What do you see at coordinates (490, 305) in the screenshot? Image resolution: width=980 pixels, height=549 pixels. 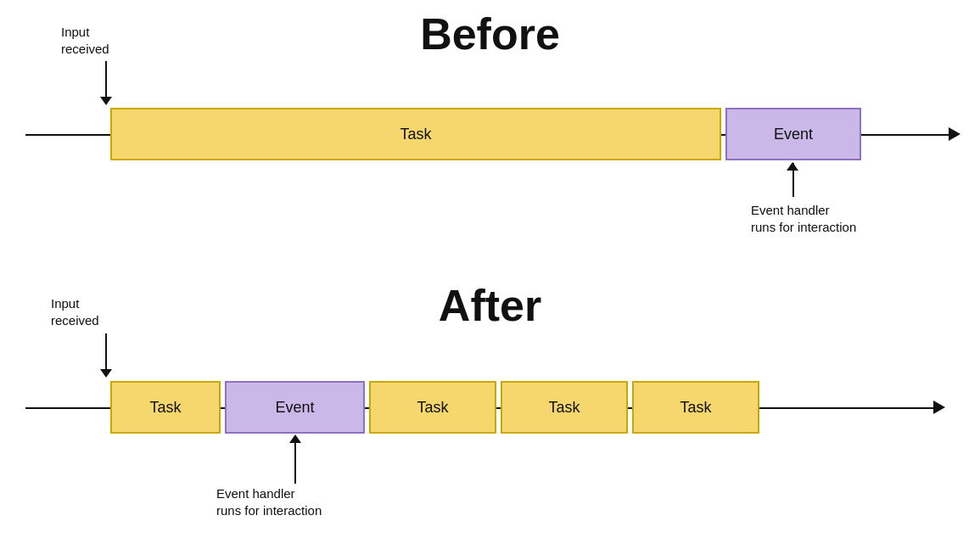 I see `after-title: After` at bounding box center [490, 305].